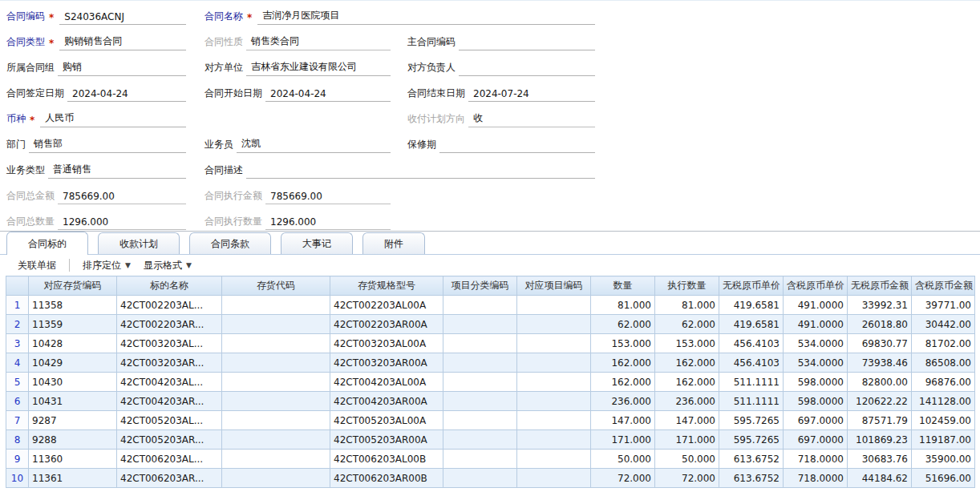  What do you see at coordinates (18, 459) in the screenshot?
I see `row-number-cell: 9` at bounding box center [18, 459].